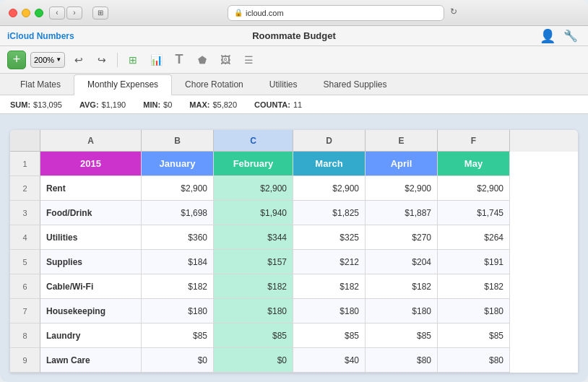  Describe the element at coordinates (225, 60) in the screenshot. I see `media-icon: 🖼` at that location.